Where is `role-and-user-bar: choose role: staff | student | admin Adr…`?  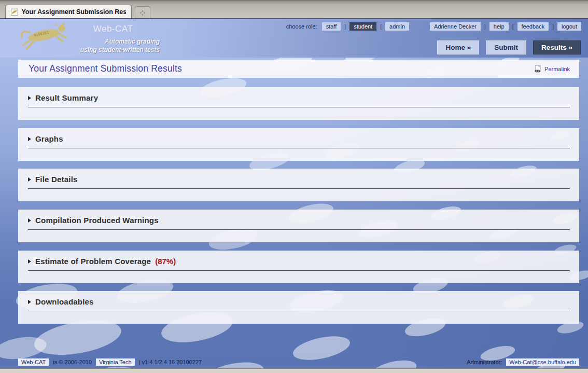
role-and-user-bar: choose role: staff | student | admin Adr… is located at coordinates (433, 26).